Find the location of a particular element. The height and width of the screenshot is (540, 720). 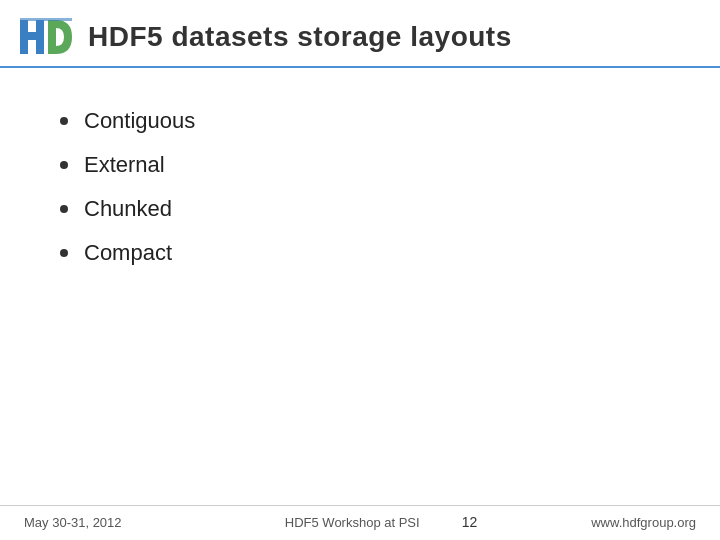

slide-title: HDF5 datasets storage layouts is located at coordinates (300, 37).